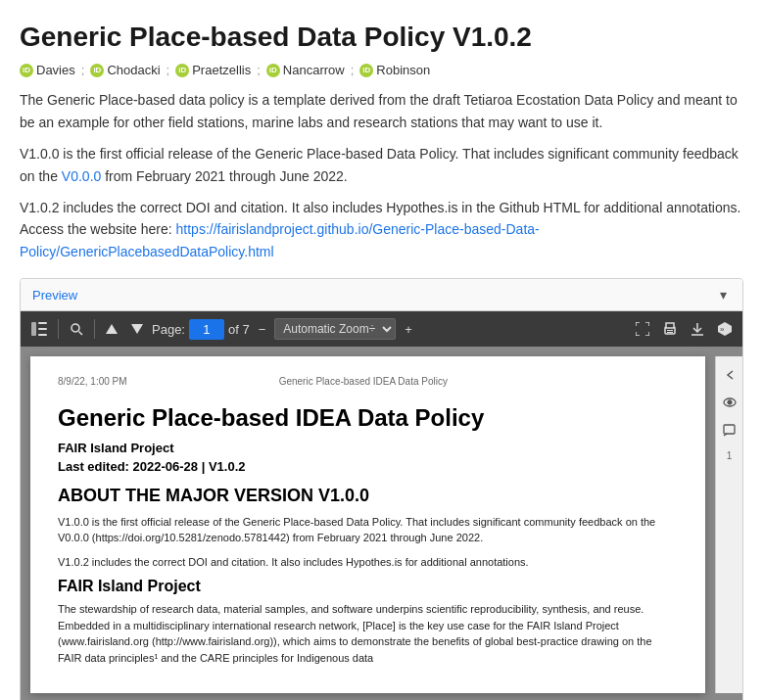  Describe the element at coordinates (368, 466) in the screenshot. I see `pdf-last-edited: Last edited: 2022-06-28 | V1.0.2` at that location.